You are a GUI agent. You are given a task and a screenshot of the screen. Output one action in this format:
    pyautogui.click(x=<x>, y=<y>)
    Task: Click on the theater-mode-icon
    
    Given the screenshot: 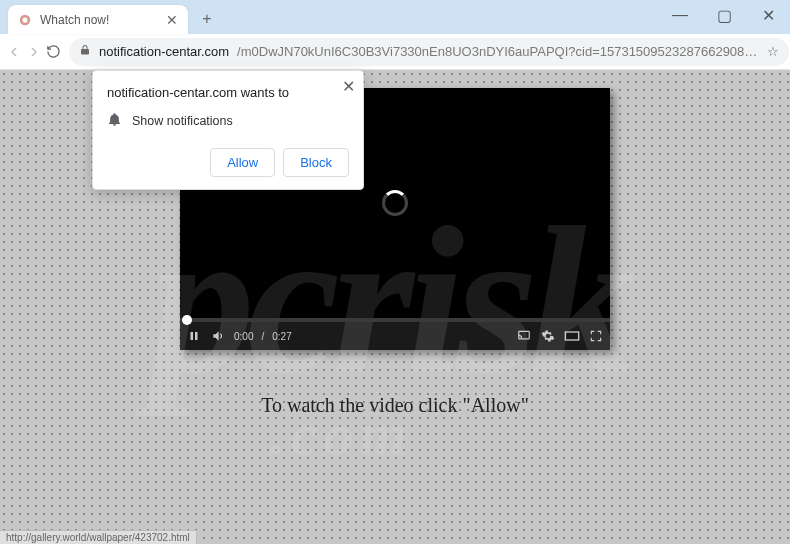 What is the action you would take?
    pyautogui.click(x=572, y=336)
    